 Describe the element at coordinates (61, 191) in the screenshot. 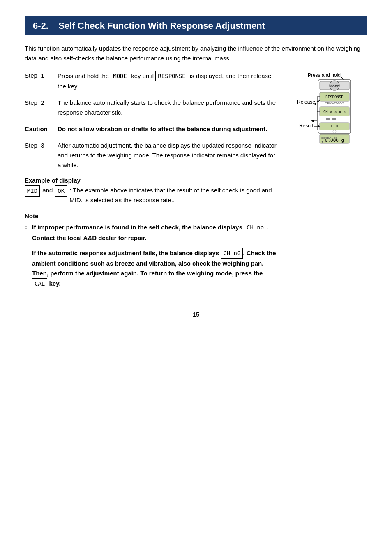

I see `ok-box: OK` at that location.